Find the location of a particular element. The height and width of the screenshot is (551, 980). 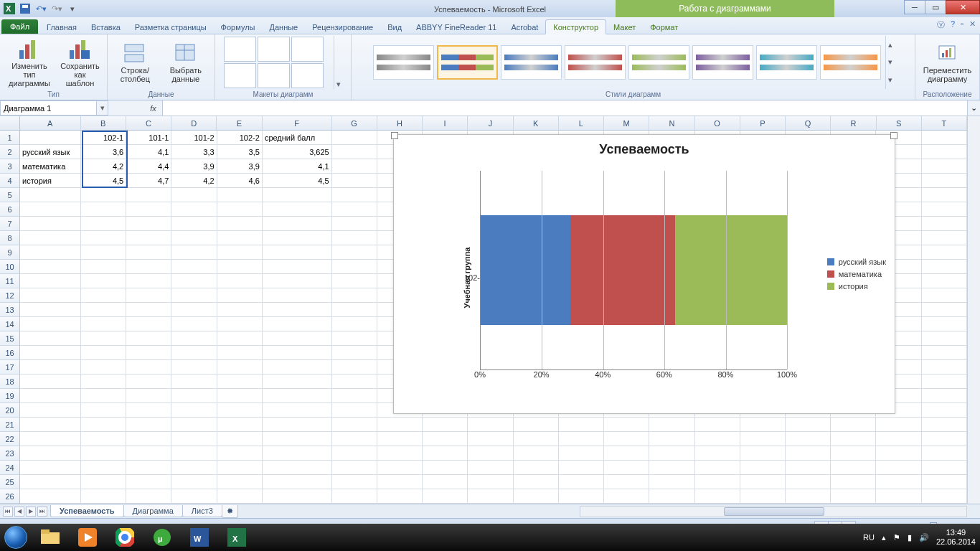

cell: средний балл is located at coordinates (297, 138).